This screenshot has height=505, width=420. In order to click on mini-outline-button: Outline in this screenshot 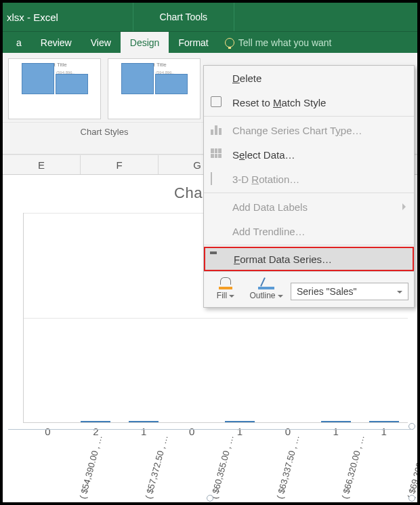, I will do `click(266, 289)`.